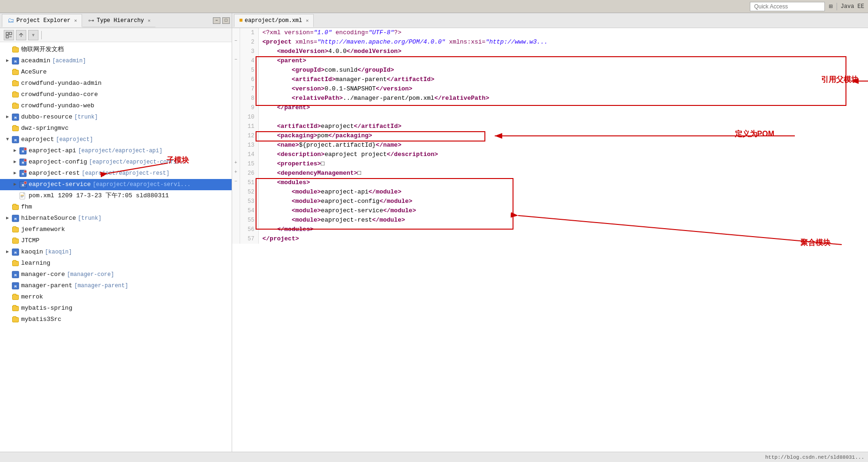  What do you see at coordinates (294, 183) in the screenshot?
I see `xml-tag: <modules>` at bounding box center [294, 183].